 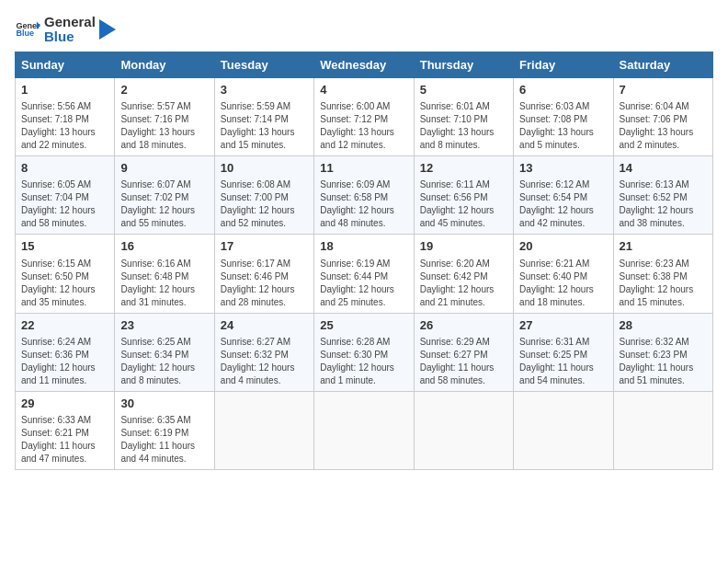 I want to click on day-number: 27, so click(x=563, y=326).